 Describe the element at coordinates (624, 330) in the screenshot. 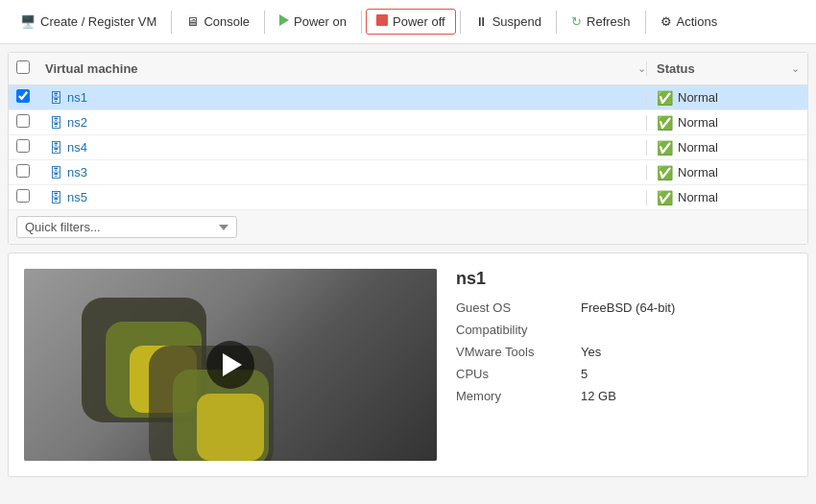

I see `detail-row-compatibility: Compatibility` at that location.